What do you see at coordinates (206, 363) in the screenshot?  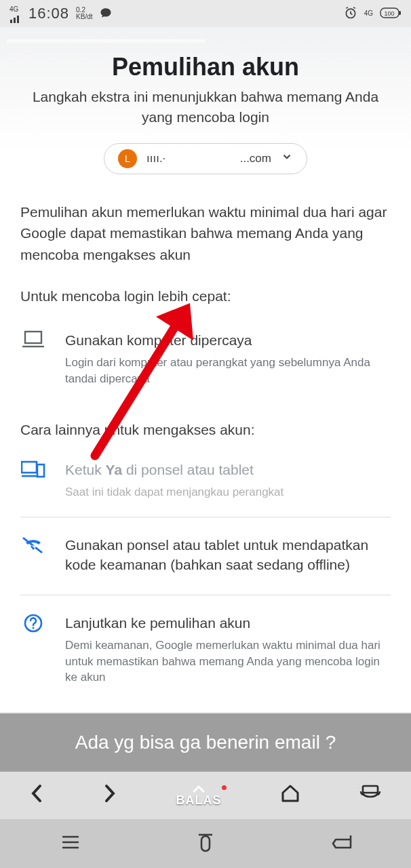 I see `option-trusted-computer: Gunakan komputer dipercaya Login dari ko…` at bounding box center [206, 363].